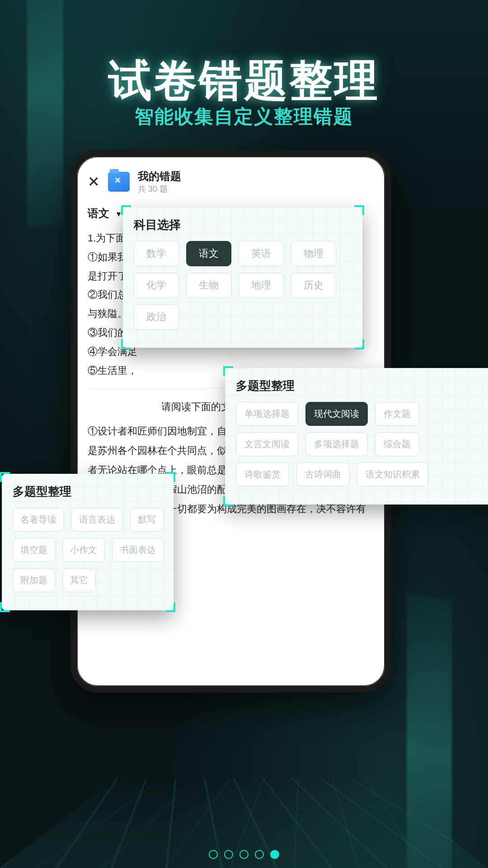 The image size is (488, 868). Describe the element at coordinates (34, 580) in the screenshot. I see `type-extra: 附加题` at that location.